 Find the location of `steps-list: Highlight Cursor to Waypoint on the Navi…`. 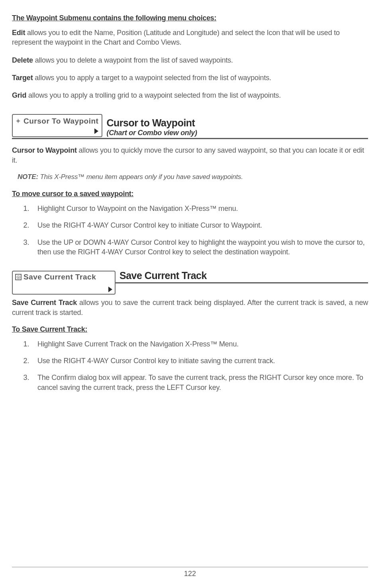

steps-list: Highlight Cursor to Waypoint on the Navi… is located at coordinates (200, 230).